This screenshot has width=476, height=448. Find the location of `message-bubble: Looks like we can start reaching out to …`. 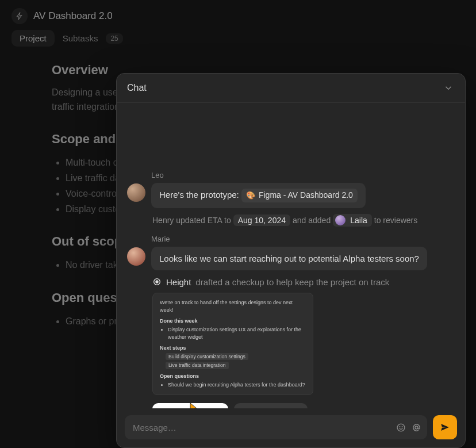

message-bubble: Looks like we can start reaching out to … is located at coordinates (289, 259).